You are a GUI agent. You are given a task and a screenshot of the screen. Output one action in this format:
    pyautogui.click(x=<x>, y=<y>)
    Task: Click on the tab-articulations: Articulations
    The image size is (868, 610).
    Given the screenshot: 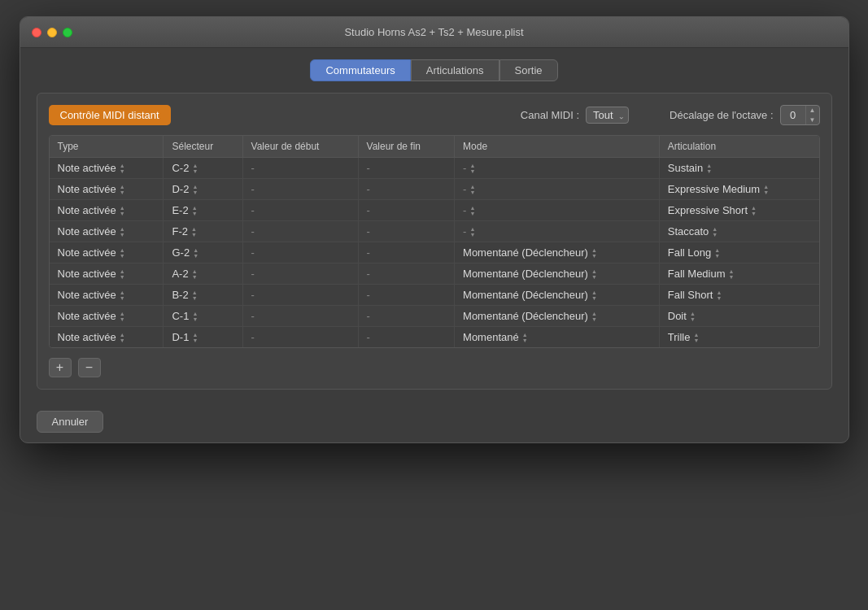 What is the action you would take?
    pyautogui.click(x=456, y=70)
    